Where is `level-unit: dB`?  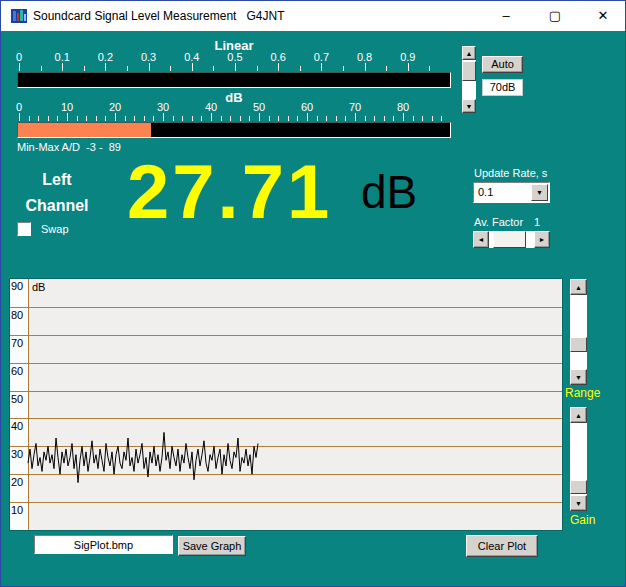 level-unit: dB is located at coordinates (389, 192).